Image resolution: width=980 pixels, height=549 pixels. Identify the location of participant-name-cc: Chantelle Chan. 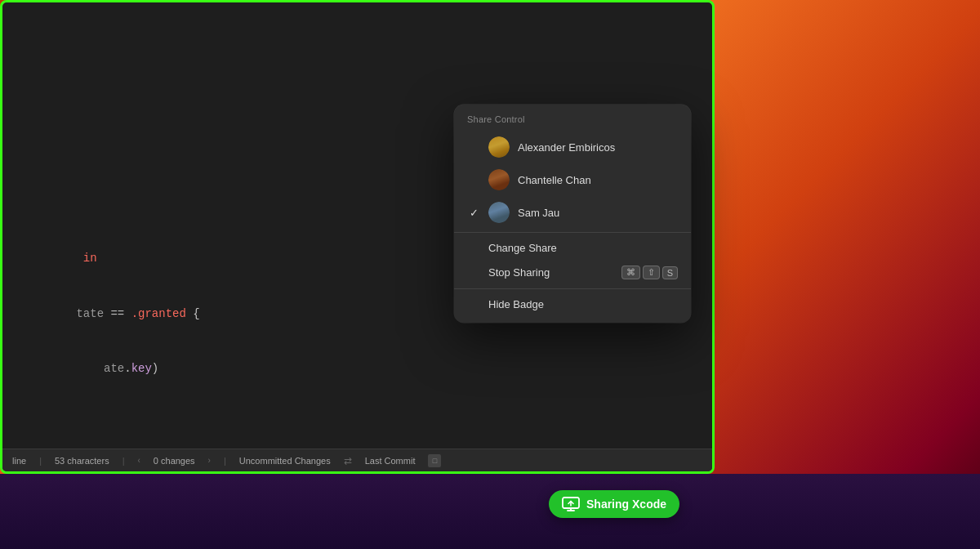
(598, 180).